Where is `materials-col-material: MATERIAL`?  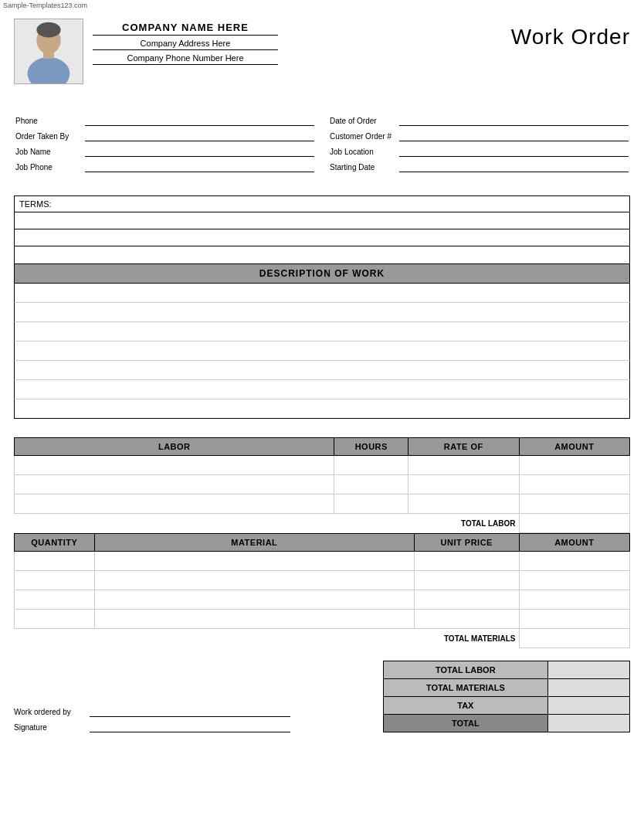 materials-col-material: MATERIAL is located at coordinates (254, 542).